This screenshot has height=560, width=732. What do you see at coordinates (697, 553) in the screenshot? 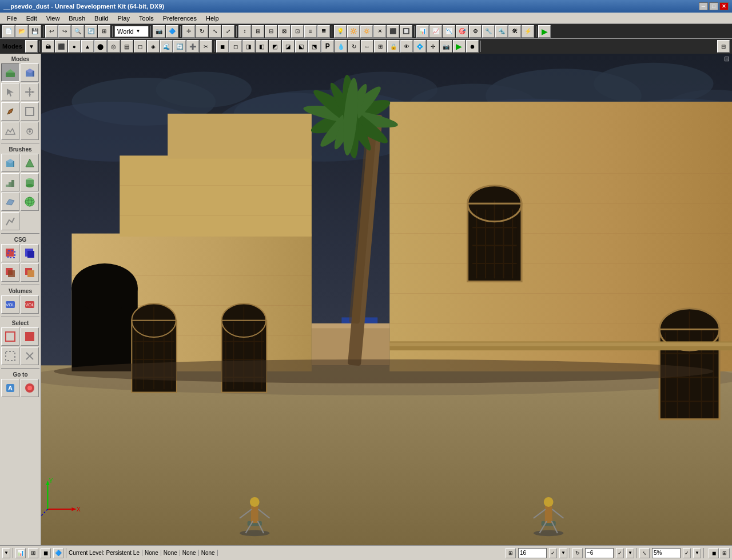
I see `status-scale-down: ▼` at bounding box center [697, 553].